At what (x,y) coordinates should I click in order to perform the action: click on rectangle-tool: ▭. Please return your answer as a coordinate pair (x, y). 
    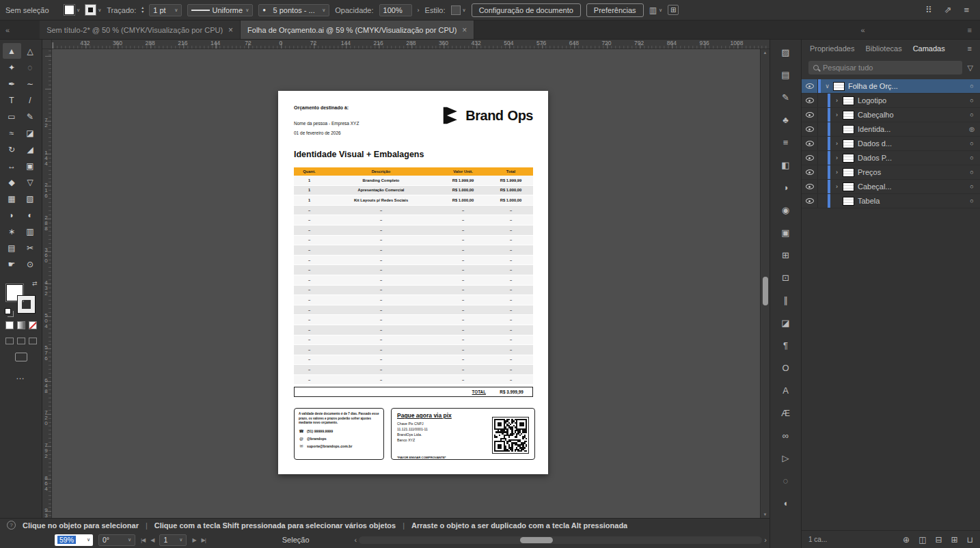
    Looking at the image, I should click on (12, 116).